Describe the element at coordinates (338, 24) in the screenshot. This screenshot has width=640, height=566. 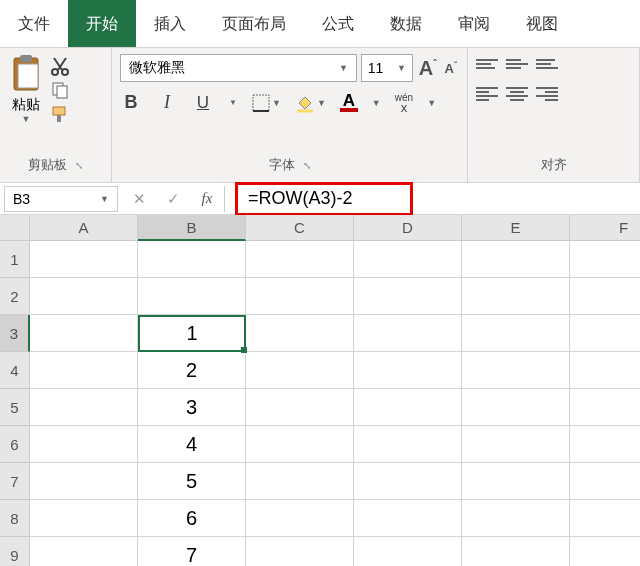
I see `tab-formula: 公式` at that location.